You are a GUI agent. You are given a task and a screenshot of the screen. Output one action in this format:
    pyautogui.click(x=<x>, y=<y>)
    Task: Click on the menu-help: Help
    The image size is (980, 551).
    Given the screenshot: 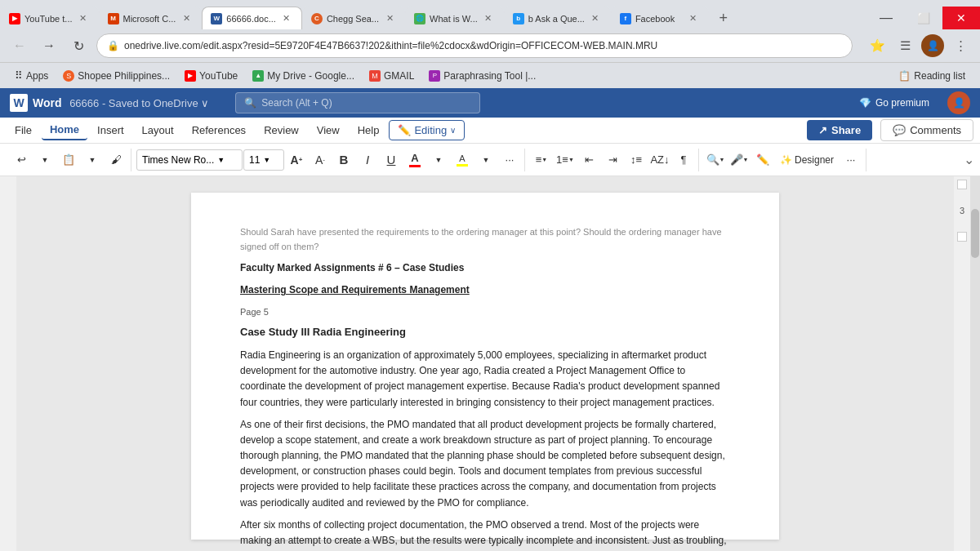 What is the action you would take?
    pyautogui.click(x=369, y=131)
    